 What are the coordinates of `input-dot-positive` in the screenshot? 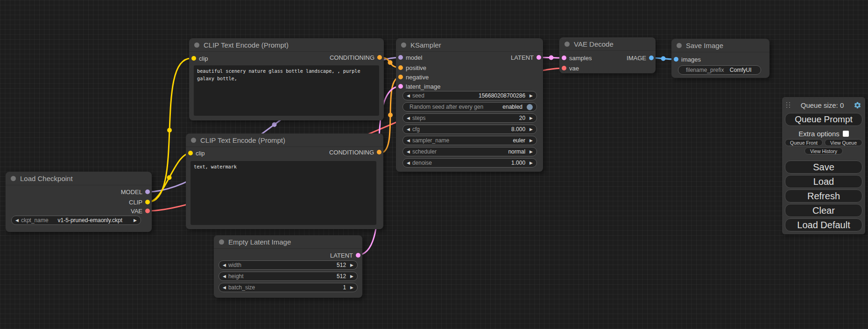 It's located at (401, 68).